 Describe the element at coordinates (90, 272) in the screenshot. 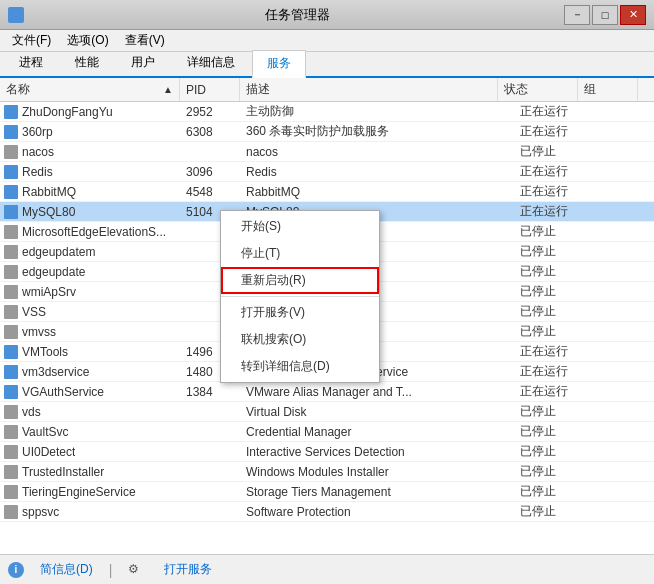

I see `cell-name: edgeupdate` at that location.